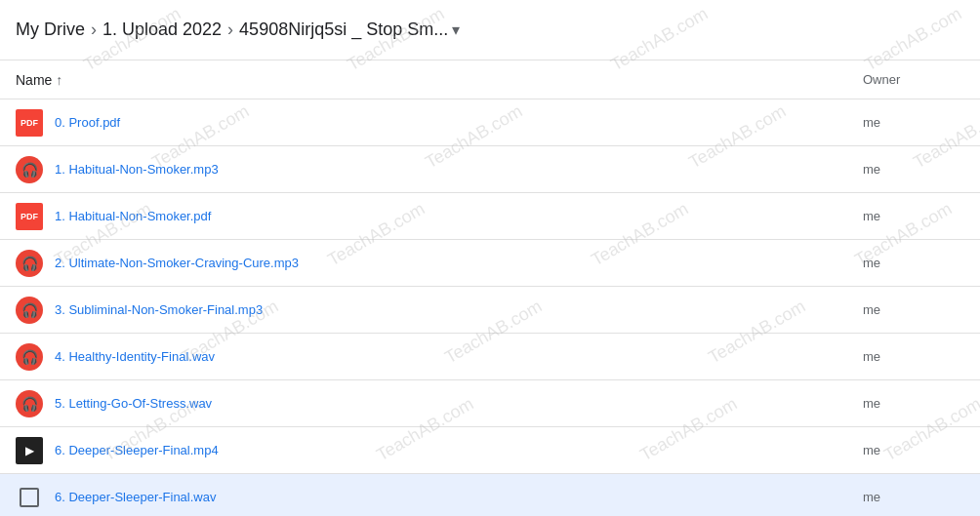 Image resolution: width=980 pixels, height=516 pixels. Describe the element at coordinates (431, 357) in the screenshot. I see `file-row-left: 🎧 4. Healthy-Identity-Final.wav` at that location.